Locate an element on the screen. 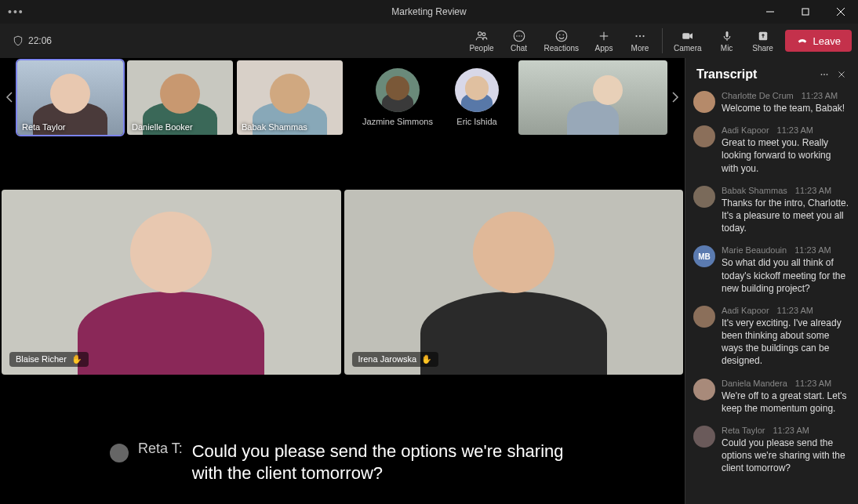 This screenshot has width=858, height=504. more-button: More is located at coordinates (640, 41).